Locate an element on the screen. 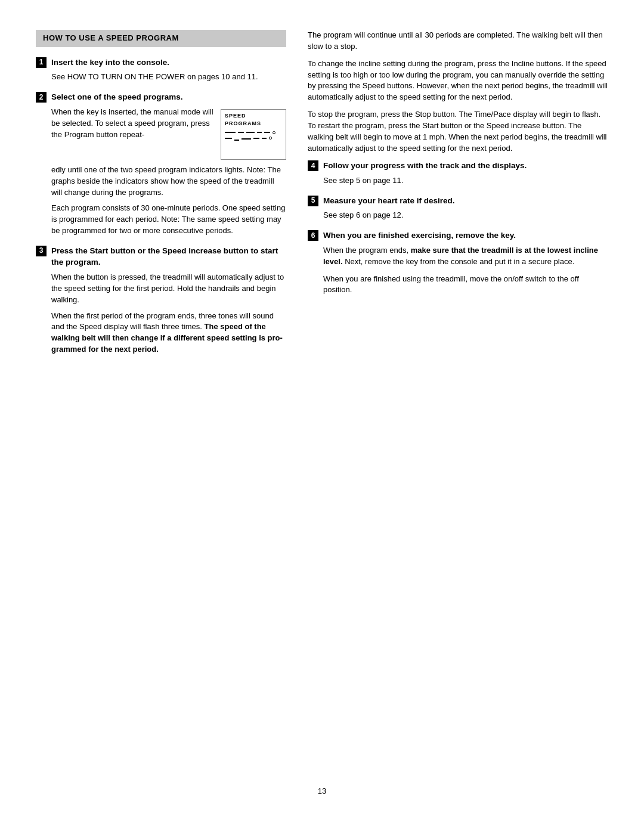 The image size is (644, 833). step-3-bold: The speed of the walking belt will then … is located at coordinates (167, 337).